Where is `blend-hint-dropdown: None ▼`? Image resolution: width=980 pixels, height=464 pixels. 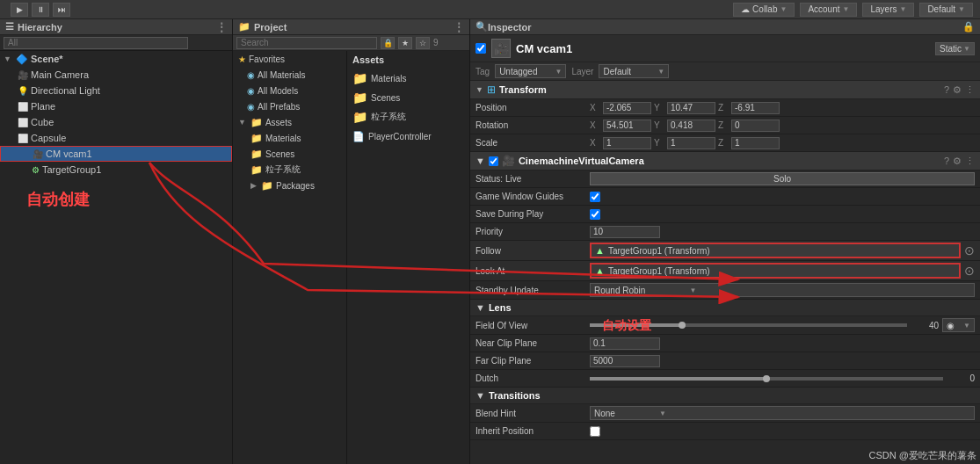 blend-hint-dropdown: None ▼ is located at coordinates (782, 413).